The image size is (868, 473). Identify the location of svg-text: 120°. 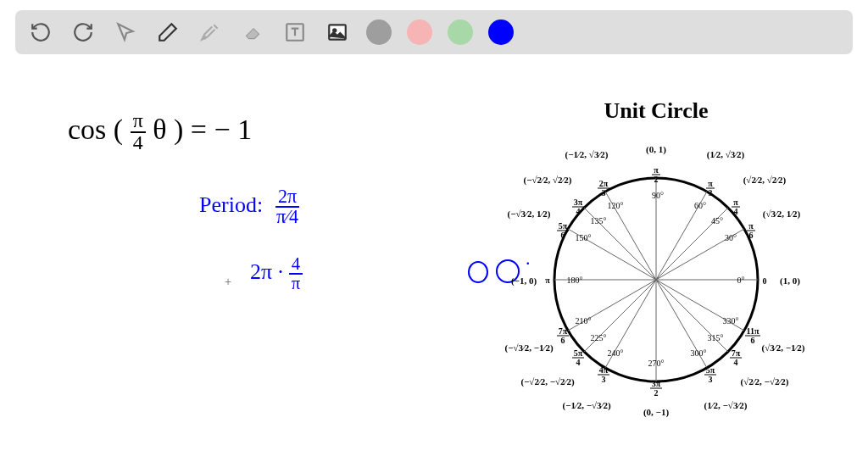
(615, 205).